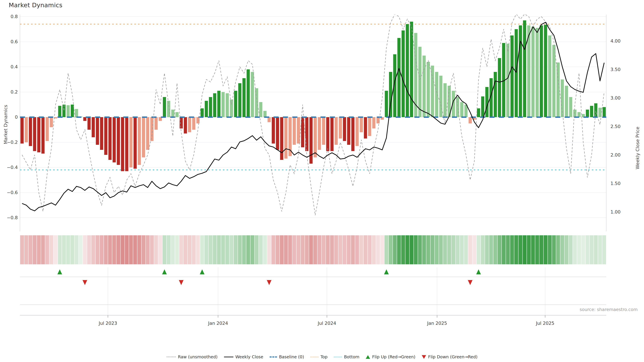  Describe the element at coordinates (228, 357) in the screenshot. I see `close-swatch-icon` at that location.